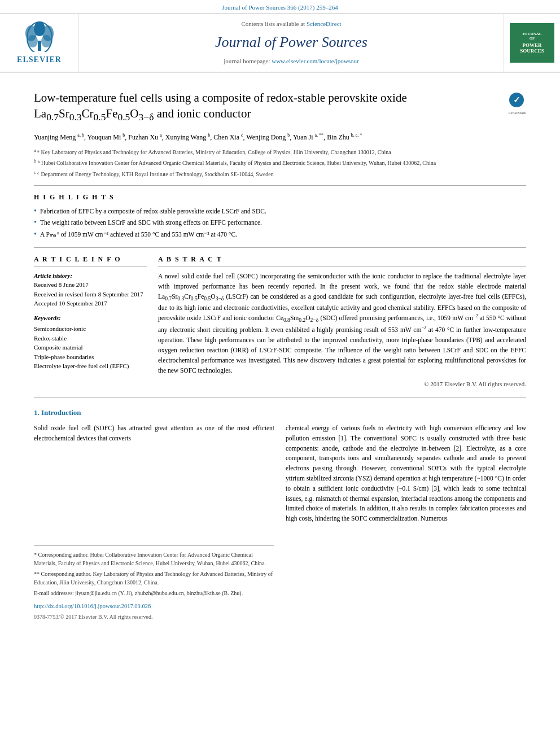  I want to click on doi-link: http://dx.doi.org/10.1016/j.jpowsour.201…, so click(154, 606).